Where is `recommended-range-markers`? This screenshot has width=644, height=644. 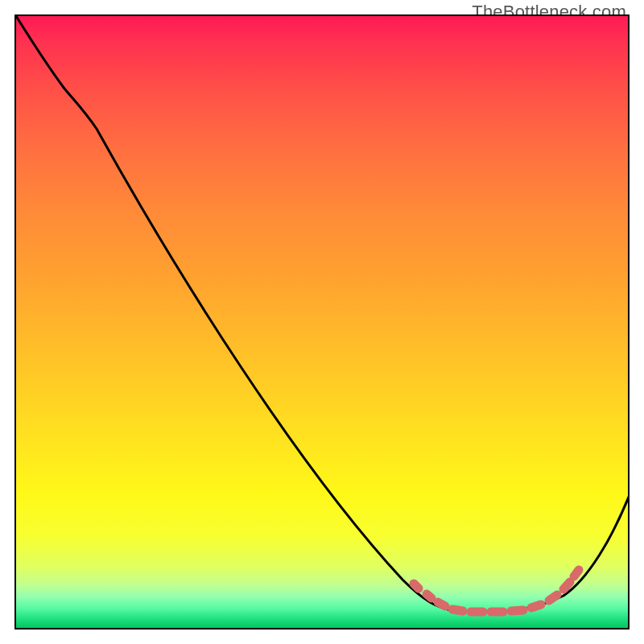
recommended-range-markers is located at coordinates (496, 591).